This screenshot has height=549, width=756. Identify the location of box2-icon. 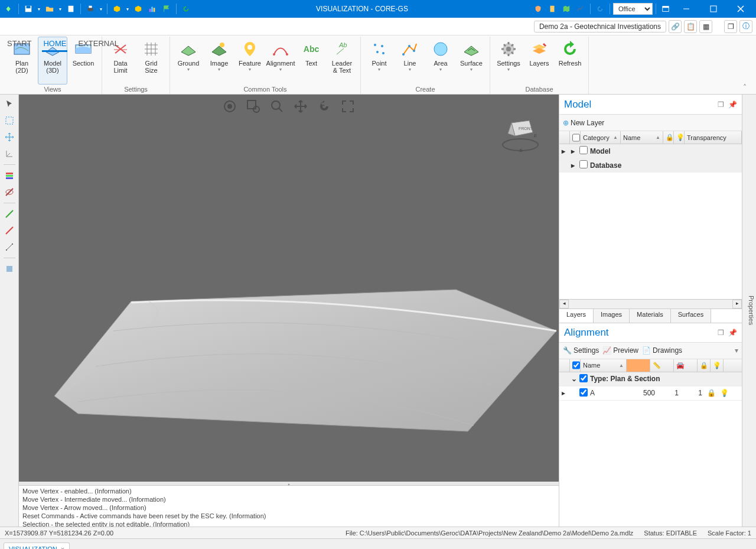
(138, 9).